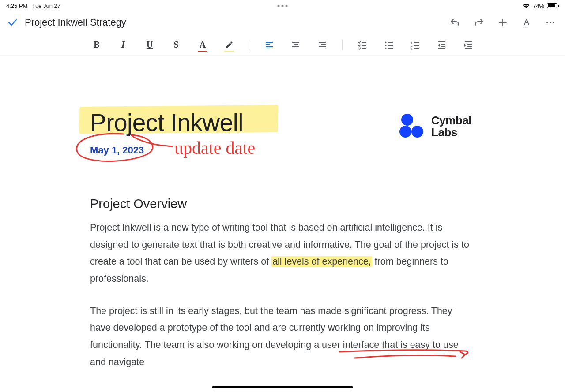 The image size is (565, 392). I want to click on battery-pct: 74%, so click(539, 6).